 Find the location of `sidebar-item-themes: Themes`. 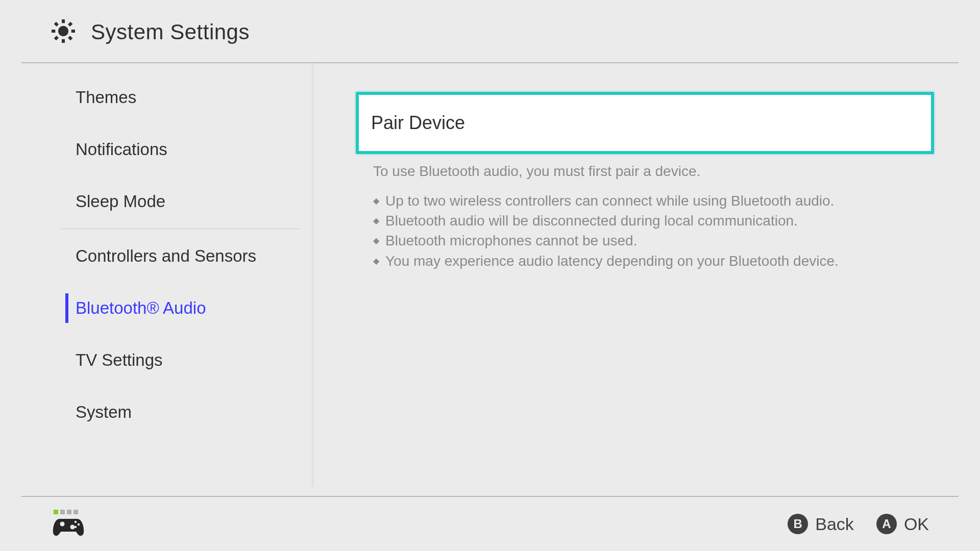

sidebar-item-themes: Themes is located at coordinates (188, 97).